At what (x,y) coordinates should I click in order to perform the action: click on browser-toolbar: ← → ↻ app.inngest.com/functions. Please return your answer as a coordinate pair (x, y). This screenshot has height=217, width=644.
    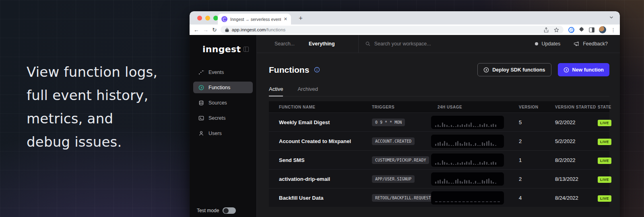
    Looking at the image, I should click on (405, 30).